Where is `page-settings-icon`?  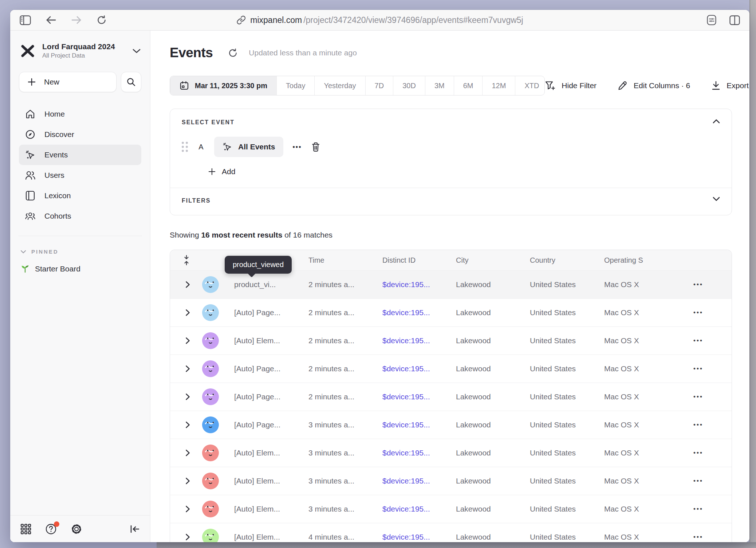 page-settings-icon is located at coordinates (712, 20).